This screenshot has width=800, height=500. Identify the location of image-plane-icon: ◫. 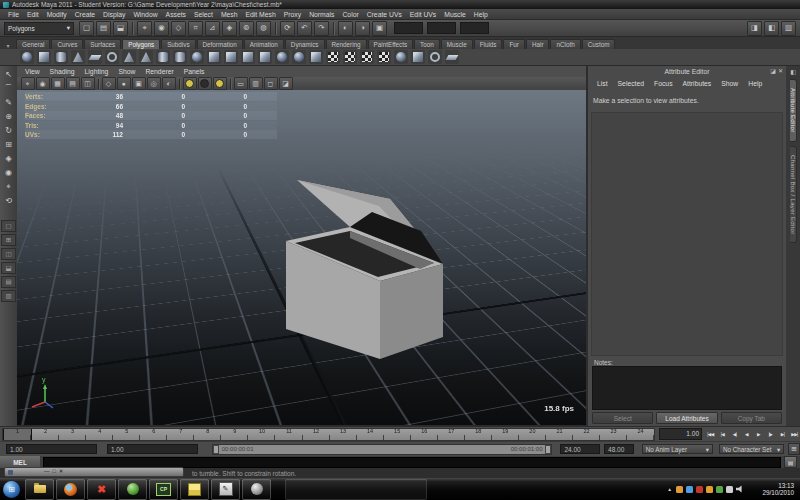
(88, 84).